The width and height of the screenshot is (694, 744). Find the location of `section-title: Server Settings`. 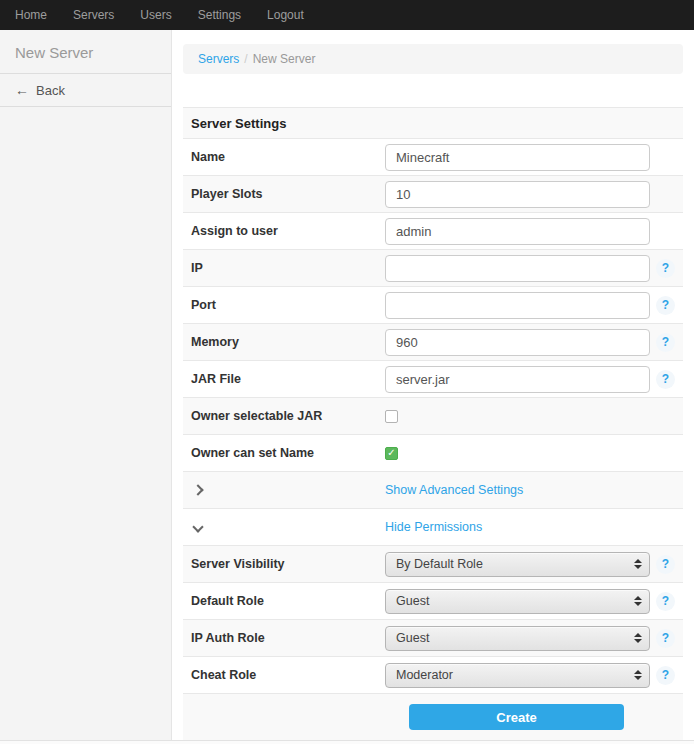

section-title: Server Settings is located at coordinates (238, 124).